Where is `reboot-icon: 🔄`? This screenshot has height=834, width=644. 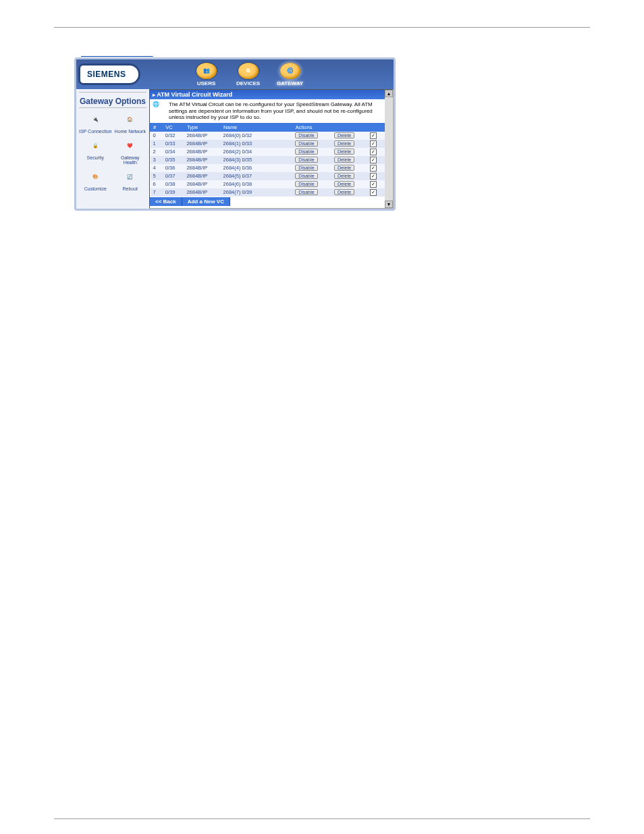 reboot-icon: 🔄 is located at coordinates (130, 177).